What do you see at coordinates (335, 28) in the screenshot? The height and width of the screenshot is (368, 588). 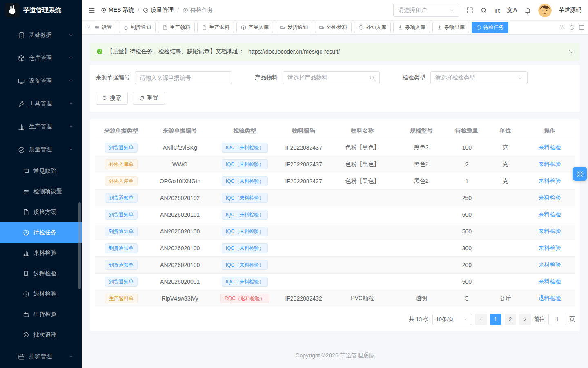 I see `tabs-bar: 设置到货通知生产领料生产退料产品入库发货通知外协发料外协入库杂项入库杂项出库待检…` at bounding box center [335, 28].